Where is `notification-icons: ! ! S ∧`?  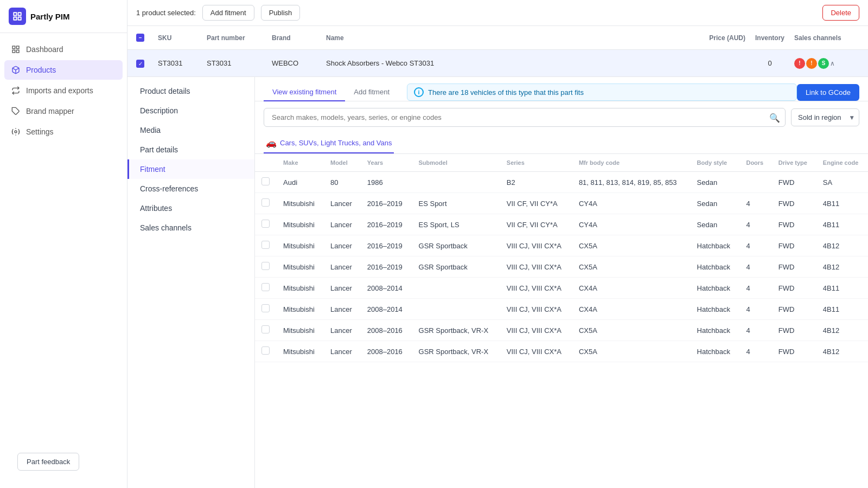 notification-icons: ! ! S ∧ is located at coordinates (827, 63).